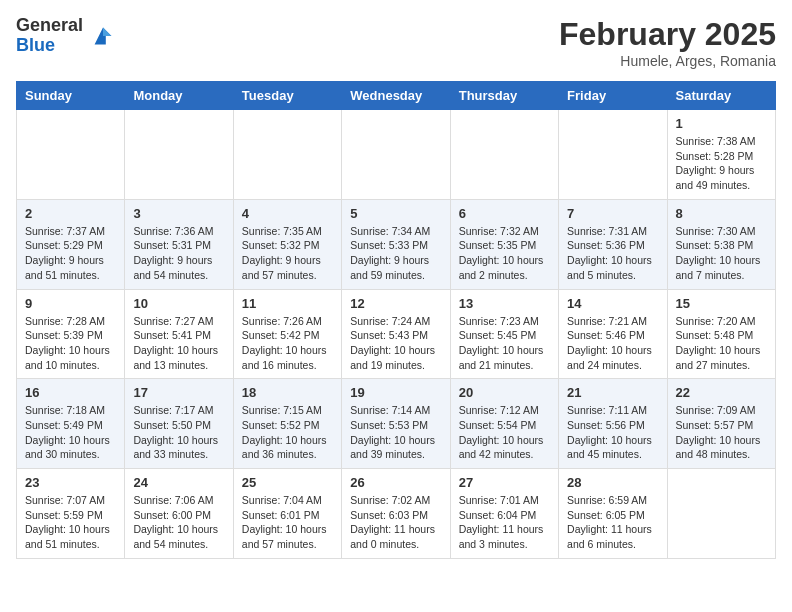 The image size is (792, 612). Describe the element at coordinates (178, 522) in the screenshot. I see `day-info: Sunrise: 7:06 AM Sunset: 6:00 PM Dayligh…` at that location.